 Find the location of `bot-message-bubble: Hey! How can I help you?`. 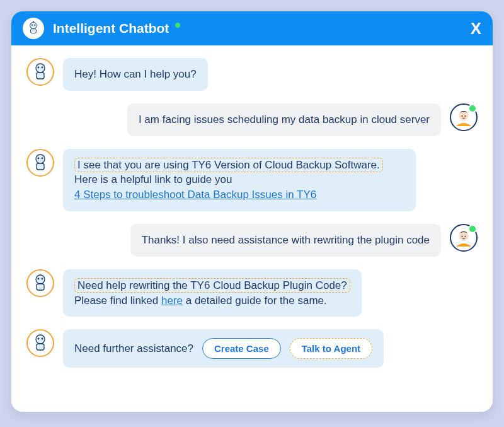

bot-message-bubble: Hey! How can I help you? is located at coordinates (135, 74).